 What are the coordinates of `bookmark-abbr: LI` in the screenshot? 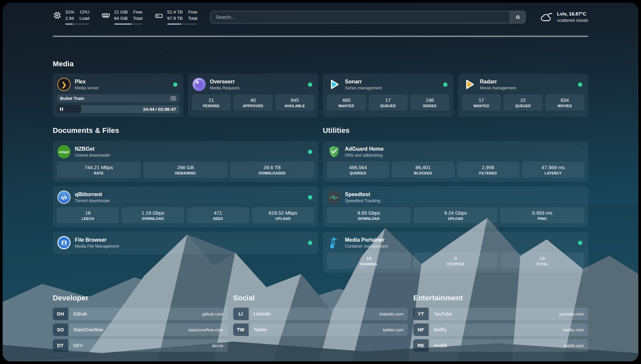 It's located at (241, 314).